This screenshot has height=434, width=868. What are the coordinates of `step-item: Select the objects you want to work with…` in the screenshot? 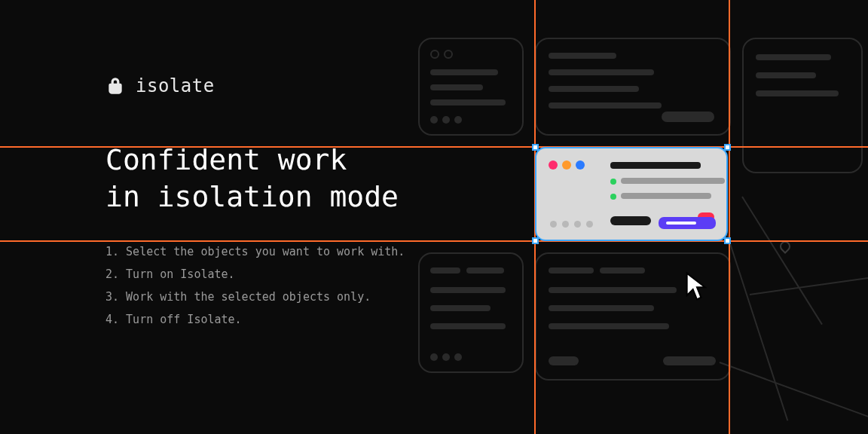 It's located at (316, 252).